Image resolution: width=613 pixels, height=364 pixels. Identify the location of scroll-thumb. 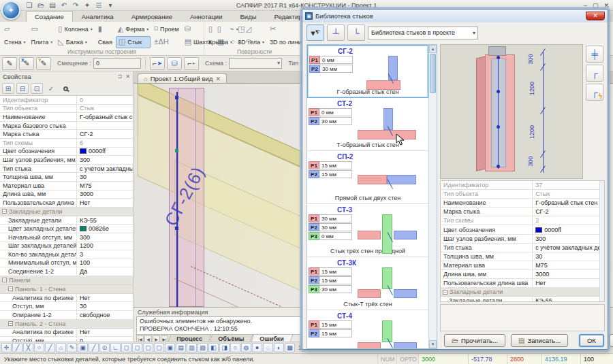
(433, 73).